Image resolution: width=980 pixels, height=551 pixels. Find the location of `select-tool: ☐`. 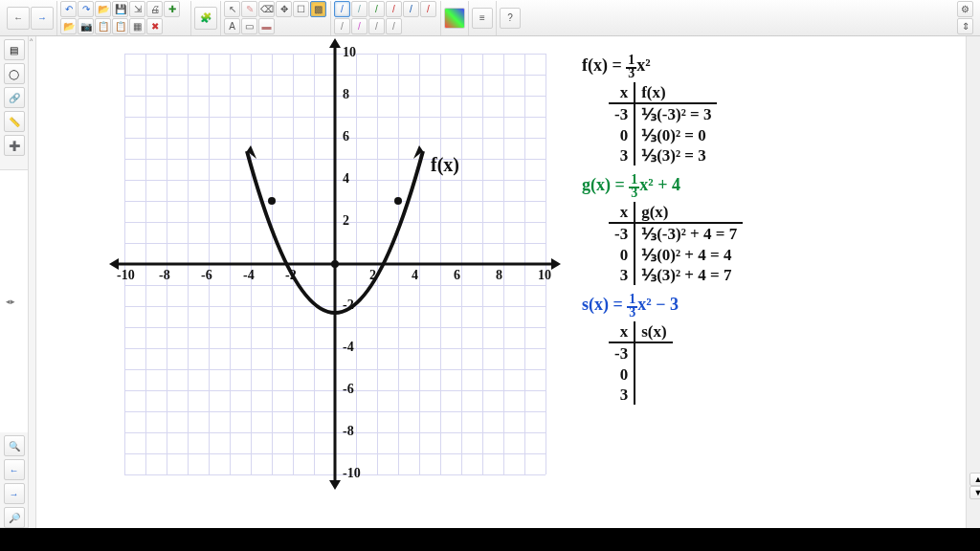

select-tool: ☐ is located at coordinates (301, 10).